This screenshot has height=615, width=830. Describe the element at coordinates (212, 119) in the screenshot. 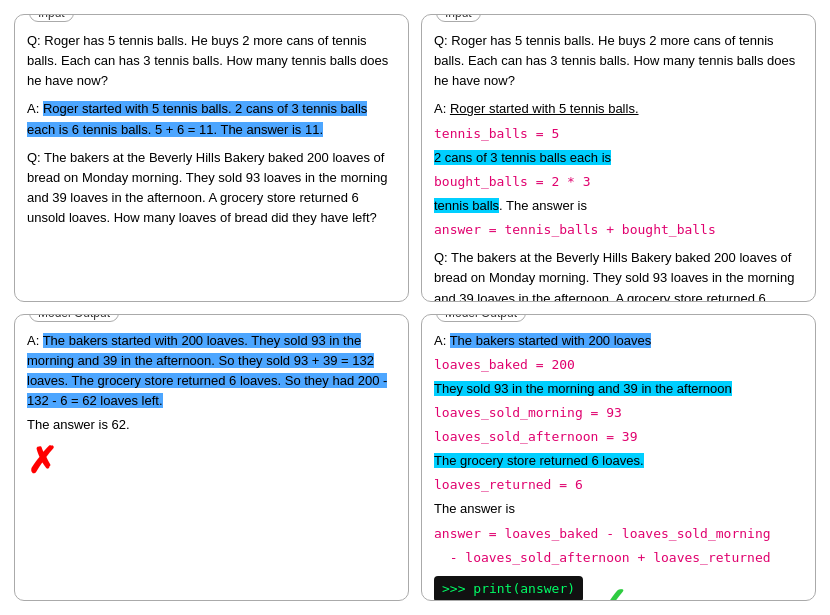

I see `a1-text: A: Roger started with 5 tennis balls. 2 …` at that location.